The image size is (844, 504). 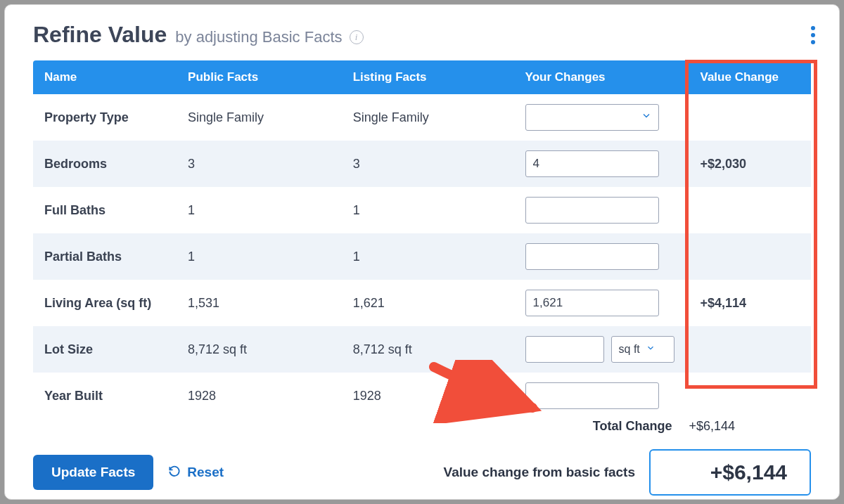 What do you see at coordinates (259, 37) in the screenshot?
I see `card-subtitle-text: by adjusting Basic Facts` at bounding box center [259, 37].